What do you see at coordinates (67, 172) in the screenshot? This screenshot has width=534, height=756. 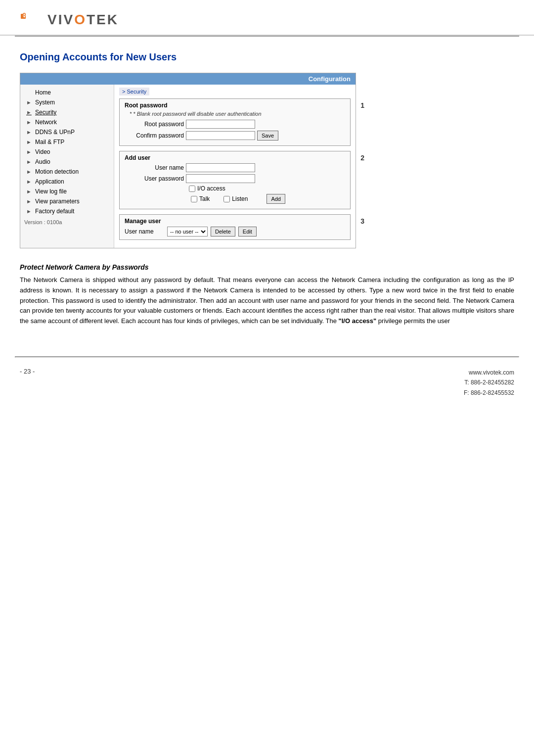 I see `sidebar-item-motion: ► Motion detection` at bounding box center [67, 172].